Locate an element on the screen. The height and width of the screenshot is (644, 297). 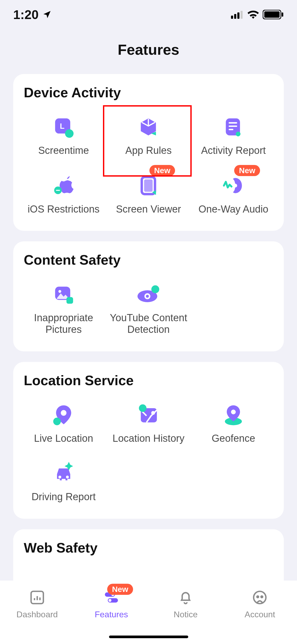
grid-location-service: Live Location Location History Geofence … is located at coordinates (148, 452).